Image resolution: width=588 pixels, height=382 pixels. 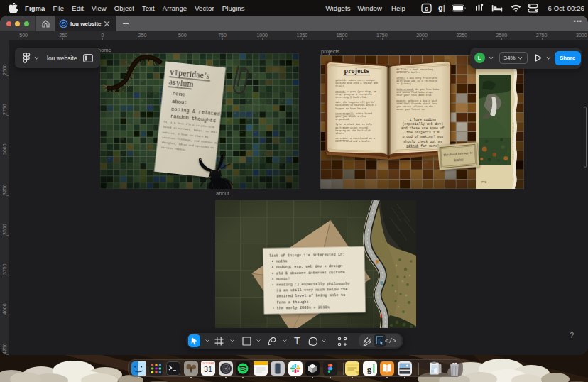 What do you see at coordinates (291, 302) in the screenshot?
I see `svg-text: form a thought.` at bounding box center [291, 302].